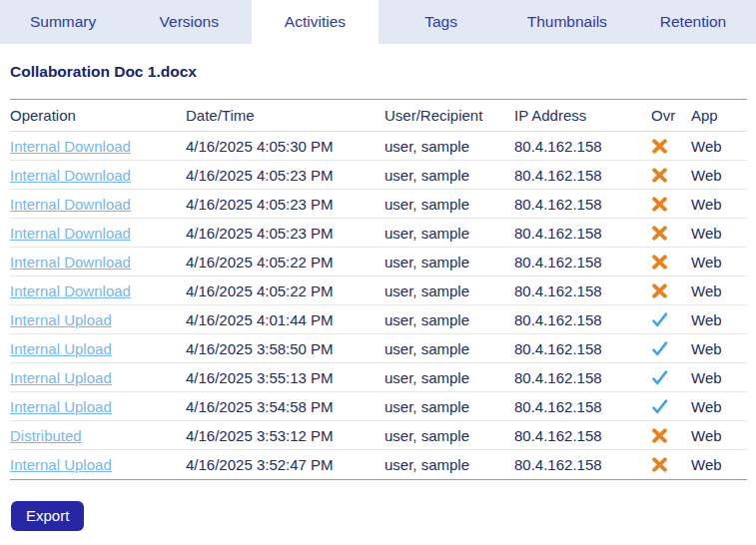 This screenshot has width=756, height=545. Describe the element at coordinates (63, 22) in the screenshot. I see `tab-summary: Summary` at that location.